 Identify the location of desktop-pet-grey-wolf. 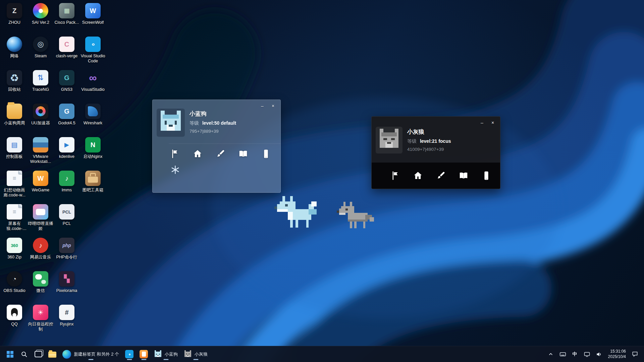
(357, 218).